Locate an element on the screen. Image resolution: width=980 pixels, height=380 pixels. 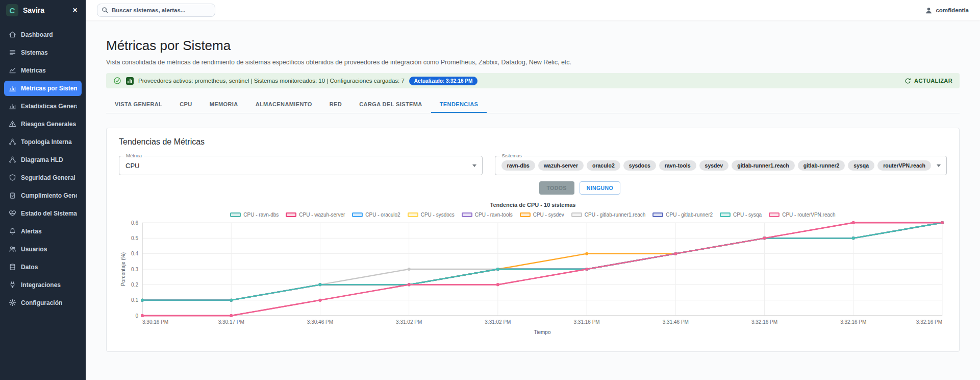
legend-item: CPU - sysqa is located at coordinates (741, 215).